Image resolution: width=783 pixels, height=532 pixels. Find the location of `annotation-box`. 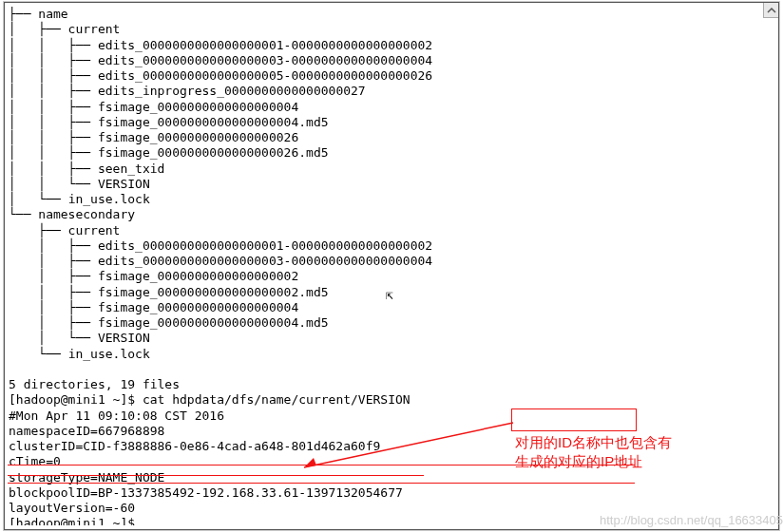

annotation-box is located at coordinates (574, 420).